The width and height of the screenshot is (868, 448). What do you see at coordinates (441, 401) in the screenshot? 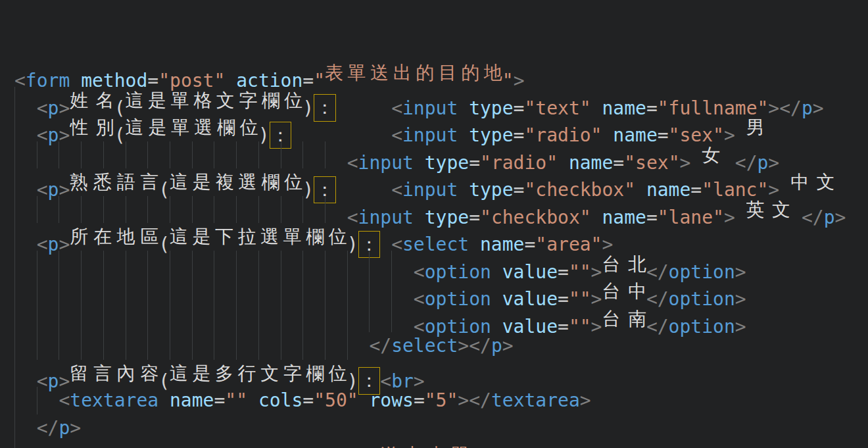
I see `code-line: <textarea name="" cols="50" rows="5"></t…` at bounding box center [441, 401].